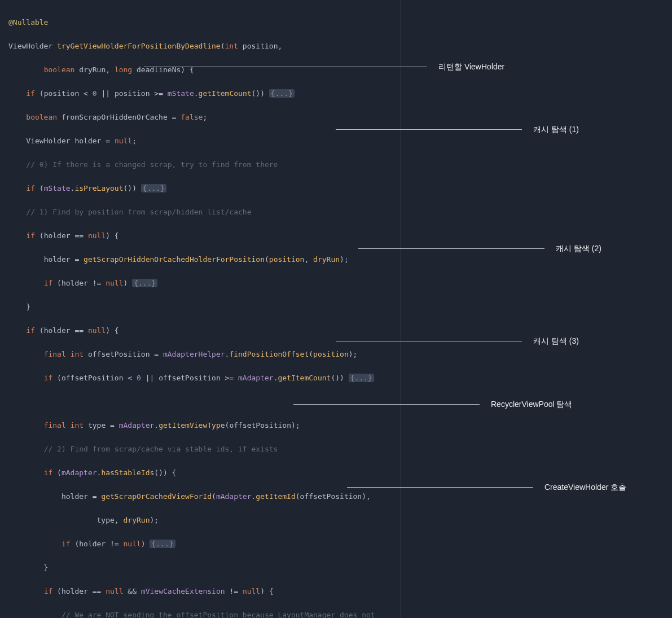 Image resolution: width=672 pixels, height=618 pixels. Describe the element at coordinates (586, 488) in the screenshot. I see `annotation-label: CreateViewHolder 호출` at that location.